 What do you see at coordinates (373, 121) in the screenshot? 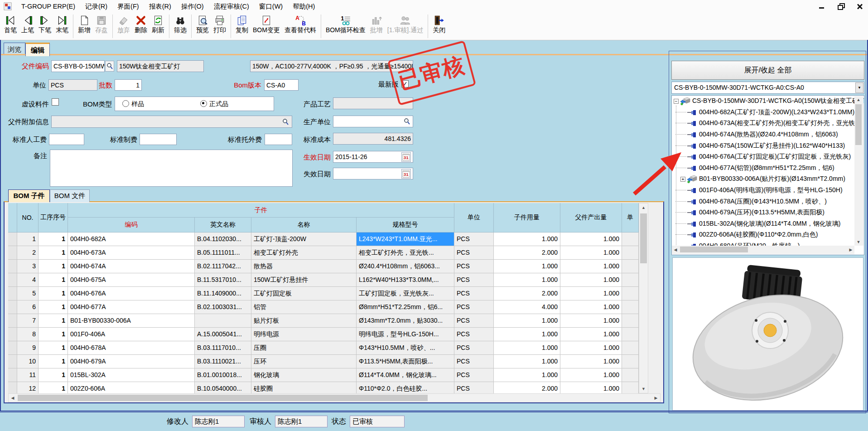
I see `prod-unit-field` at bounding box center [373, 121].